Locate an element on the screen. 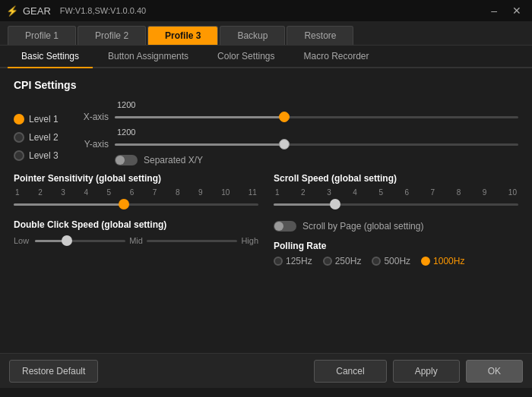 The height and width of the screenshot is (397, 532). cpi-level-3-row: Level 3 is located at coordinates (40, 156).